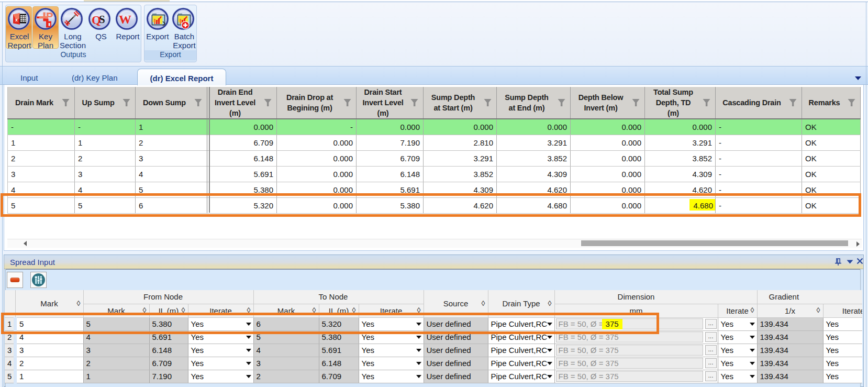  What do you see at coordinates (17, 20) in the screenshot?
I see `svg-text: x` at bounding box center [17, 20].